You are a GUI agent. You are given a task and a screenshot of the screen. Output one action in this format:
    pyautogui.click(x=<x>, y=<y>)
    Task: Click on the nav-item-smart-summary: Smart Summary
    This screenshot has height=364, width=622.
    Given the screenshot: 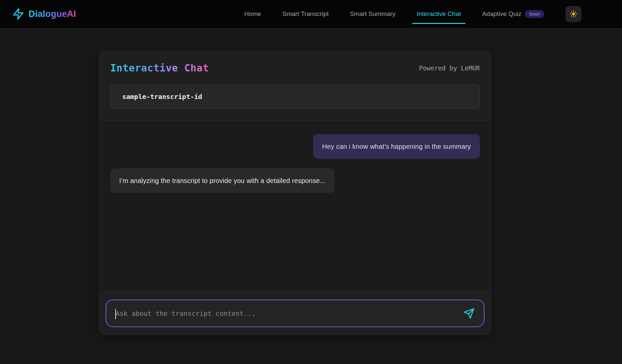 What is the action you would take?
    pyautogui.click(x=373, y=14)
    